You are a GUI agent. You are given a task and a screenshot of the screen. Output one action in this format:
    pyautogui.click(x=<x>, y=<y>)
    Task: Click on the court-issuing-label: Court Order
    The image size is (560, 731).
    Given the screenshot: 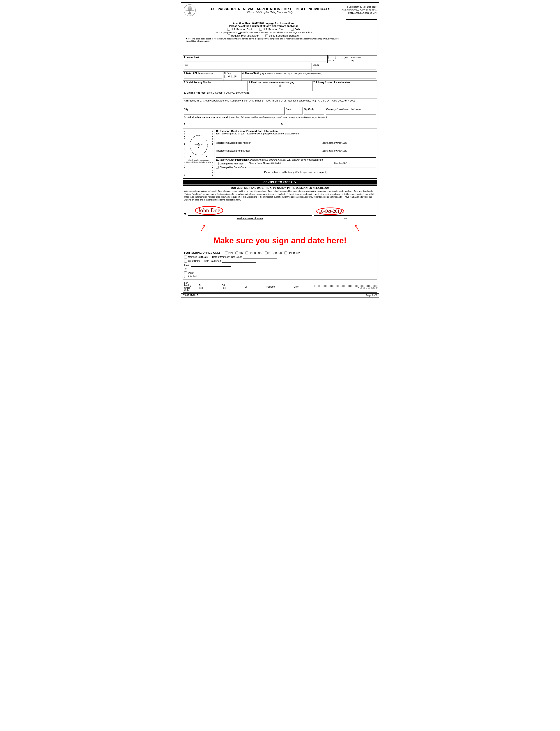 What is the action you would take?
    pyautogui.click(x=194, y=261)
    